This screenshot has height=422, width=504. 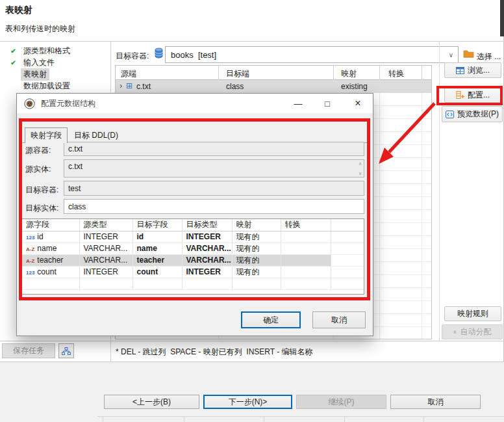 What do you see at coordinates (193, 272) in the screenshot?
I see `column-row-count: 123count INTEGER count INTEGER 现有的` at bounding box center [193, 272].